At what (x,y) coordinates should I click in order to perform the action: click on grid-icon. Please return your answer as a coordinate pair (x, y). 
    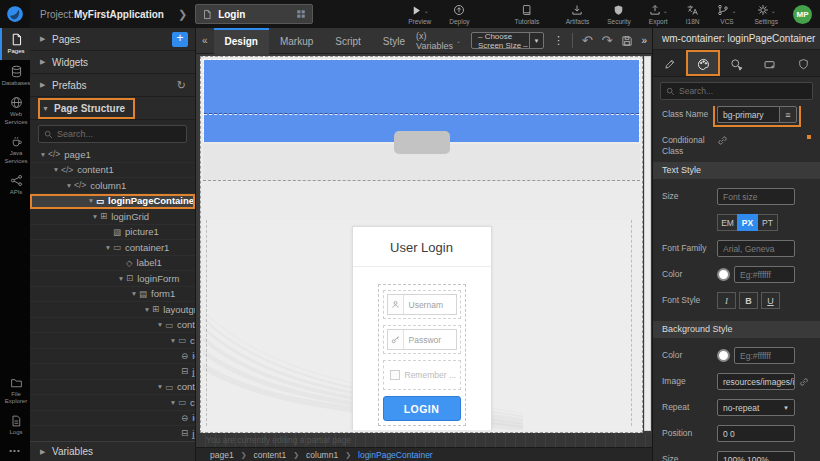
    Looking at the image, I should click on (301, 14).